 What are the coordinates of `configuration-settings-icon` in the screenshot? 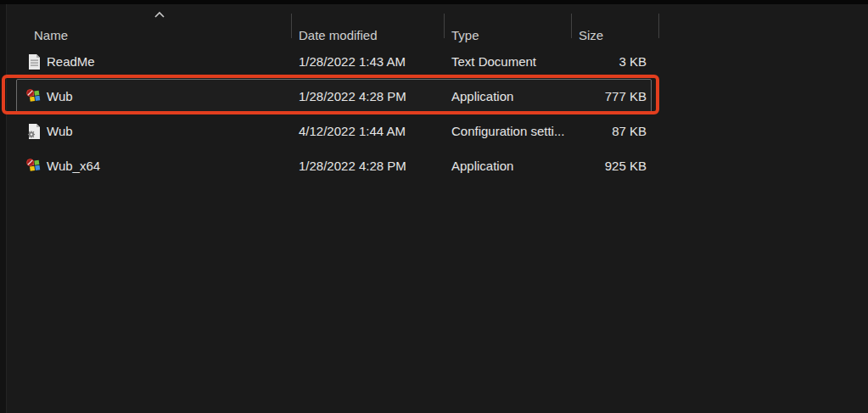 It's located at (34, 131).